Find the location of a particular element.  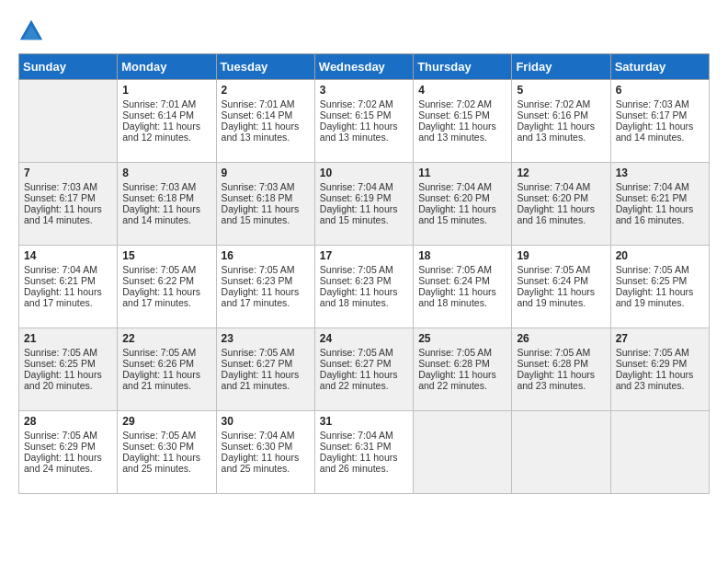

calendar-cell: 9Sunrise: 7:03 AMSunset: 6:18 PMDaylight… is located at coordinates (265, 204).